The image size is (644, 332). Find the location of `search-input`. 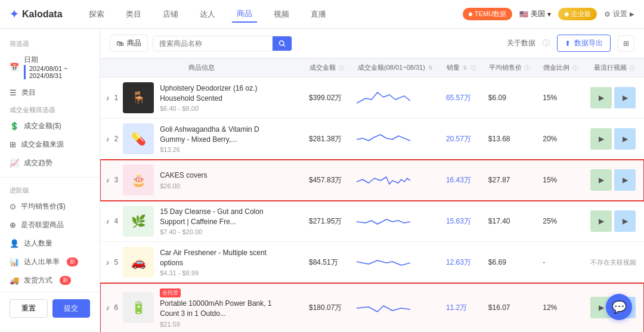

search-input is located at coordinates (213, 44).